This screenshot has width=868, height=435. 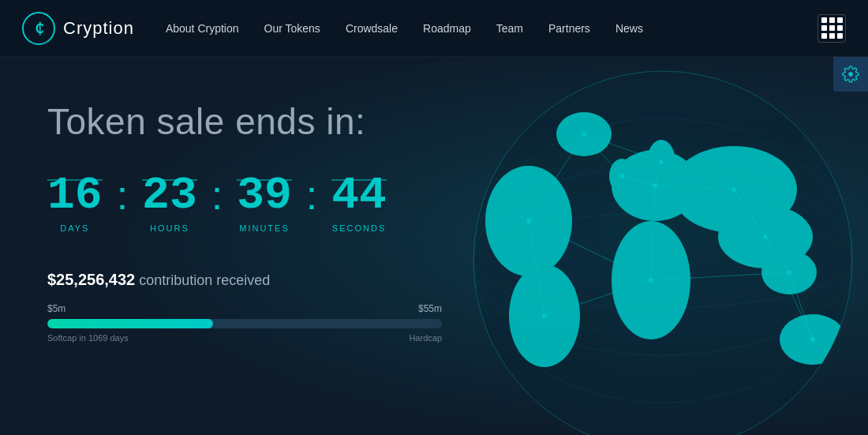 What do you see at coordinates (39, 28) in the screenshot?
I see `logo-icon: ₵` at bounding box center [39, 28].